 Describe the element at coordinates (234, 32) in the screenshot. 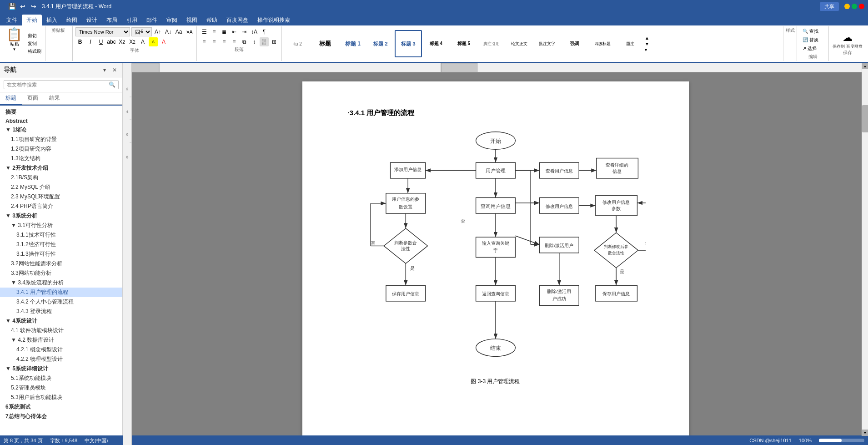

I see `decrease-indent-btn: ⇤` at that location.